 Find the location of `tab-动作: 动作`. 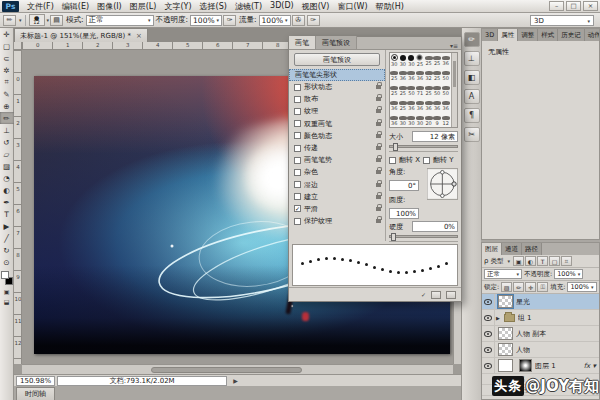

tab-动作: 动作 is located at coordinates (592, 35).